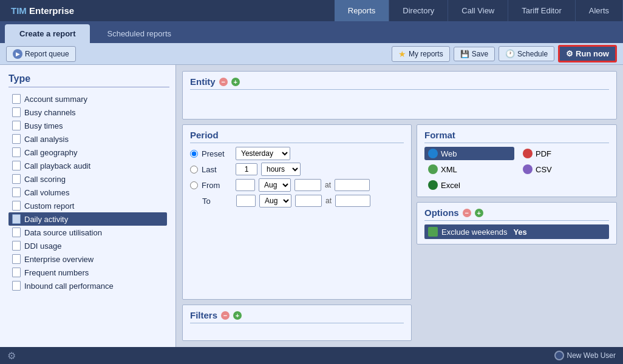 The image size is (623, 364). What do you see at coordinates (599, 11) in the screenshot?
I see `nav-tab-alerts: Alerts` at bounding box center [599, 11].